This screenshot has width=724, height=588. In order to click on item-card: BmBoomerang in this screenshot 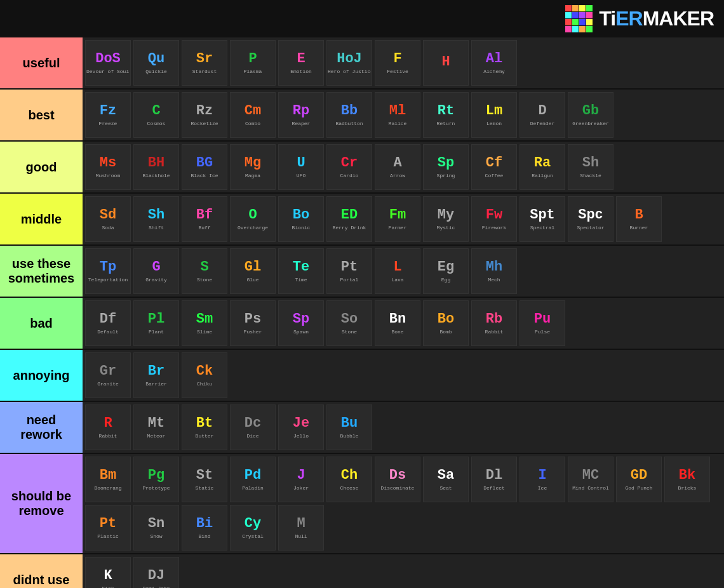, I will do `click(108, 479)`.